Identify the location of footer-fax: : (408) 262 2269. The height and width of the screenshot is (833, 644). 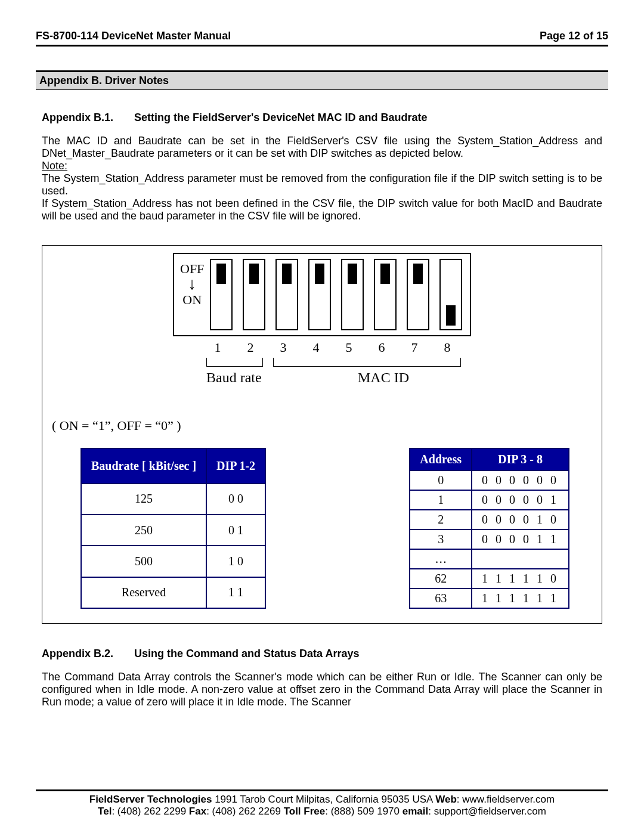
(244, 811).